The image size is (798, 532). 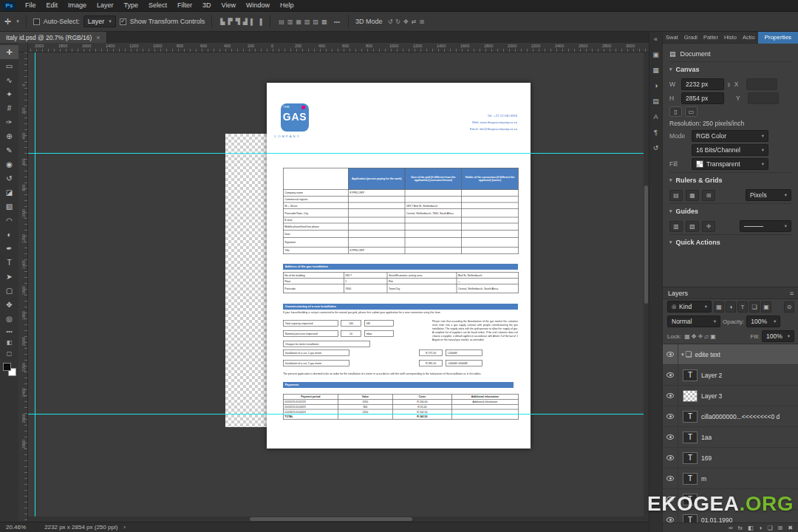 What do you see at coordinates (729, 84) in the screenshot?
I see `link-dimensions-icon: ∞` at bounding box center [729, 84].